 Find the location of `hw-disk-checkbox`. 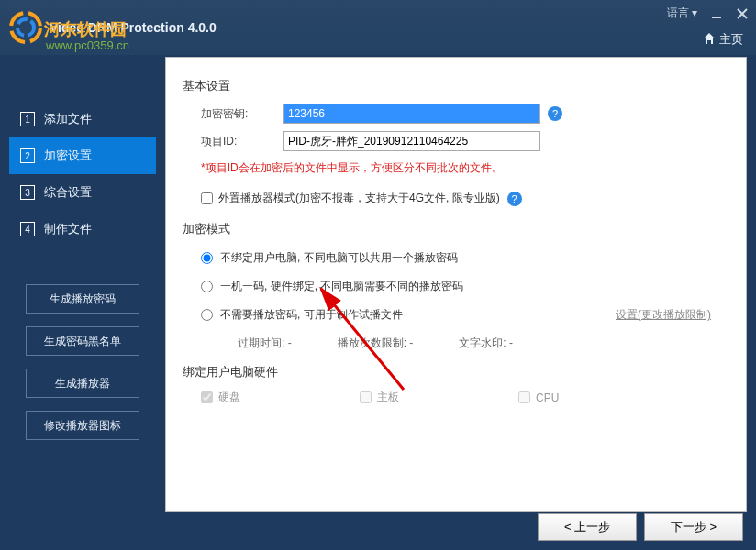

hw-disk-checkbox is located at coordinates (207, 398).